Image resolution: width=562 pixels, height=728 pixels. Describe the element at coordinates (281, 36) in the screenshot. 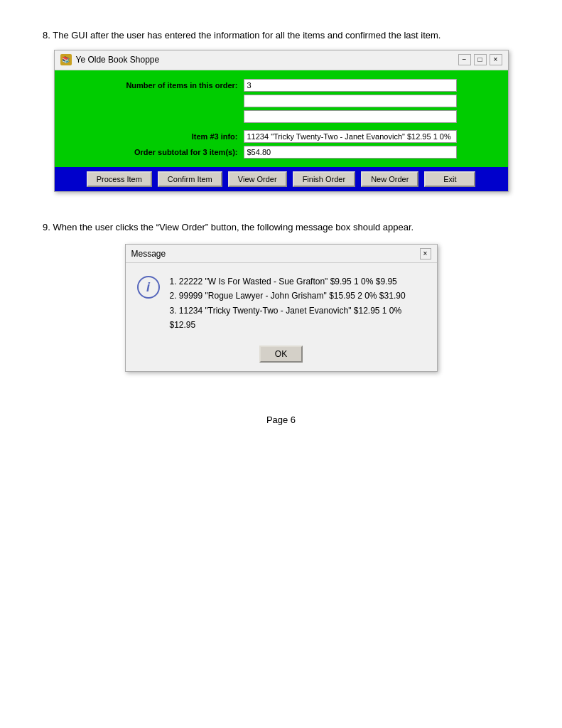

I see `section8-label: 8. The GUI after the user has entered th…` at that location.